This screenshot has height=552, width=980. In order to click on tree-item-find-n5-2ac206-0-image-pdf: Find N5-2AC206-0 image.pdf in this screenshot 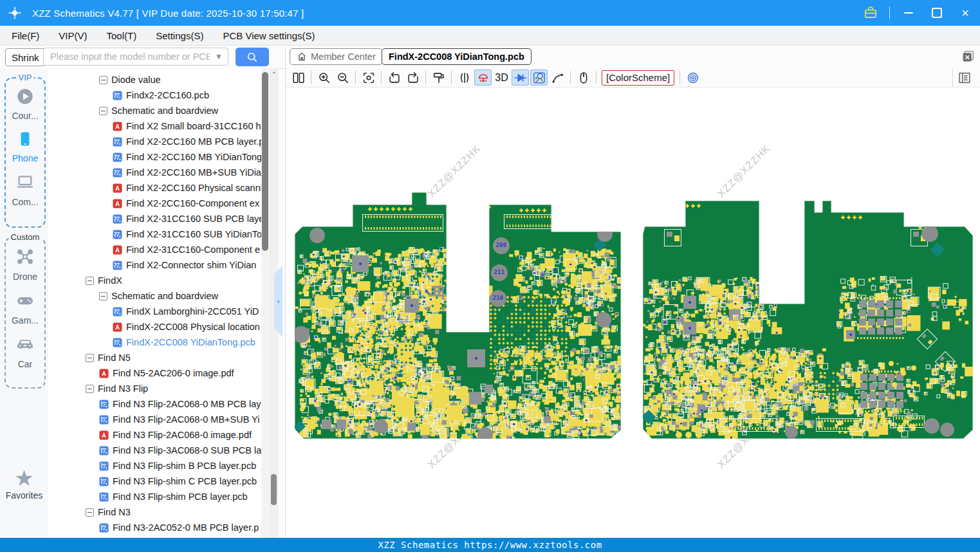, I will do `click(154, 373)`.